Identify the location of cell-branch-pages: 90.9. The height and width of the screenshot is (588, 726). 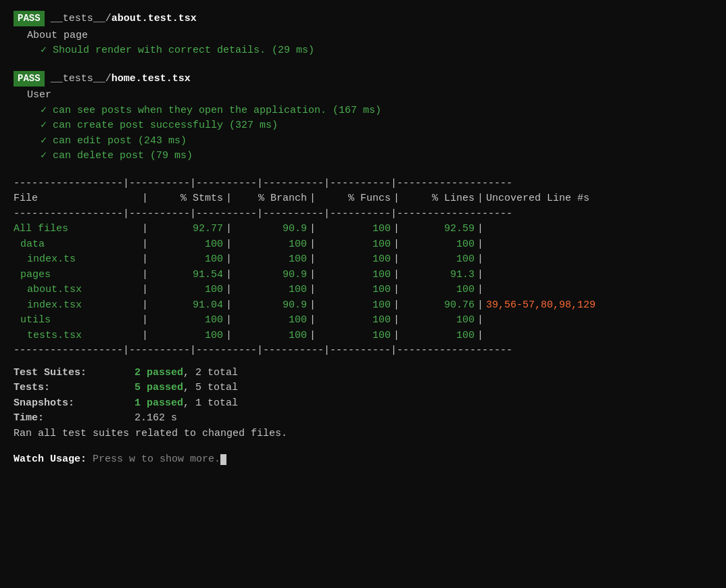
(270, 276).